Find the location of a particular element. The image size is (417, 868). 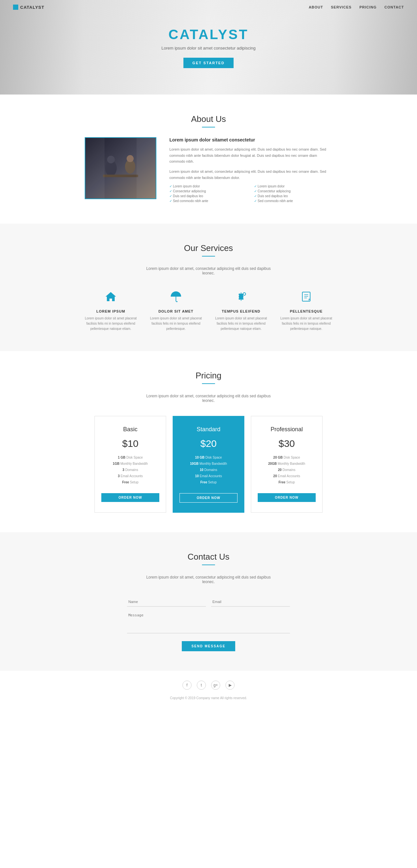

about-para-1: Lorem ipsum dolor sit amet, consectetur … is located at coordinates (251, 156).